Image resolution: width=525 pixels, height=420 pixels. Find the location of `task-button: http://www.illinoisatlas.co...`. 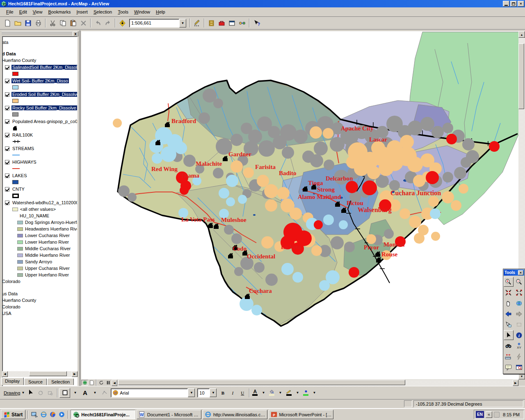

task-button: http://www.illinoisatlas.co... is located at coordinates (235, 414).